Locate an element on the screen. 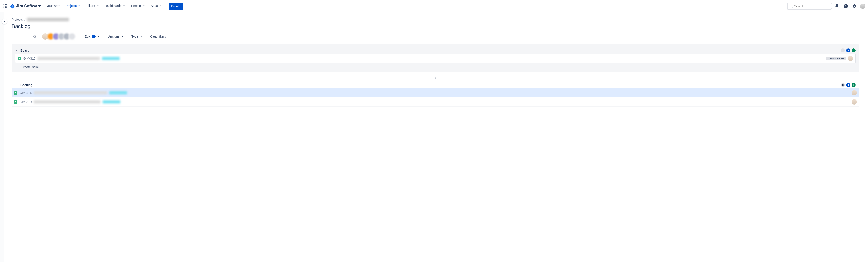 The image size is (868, 262). backlog-search is located at coordinates (25, 36).